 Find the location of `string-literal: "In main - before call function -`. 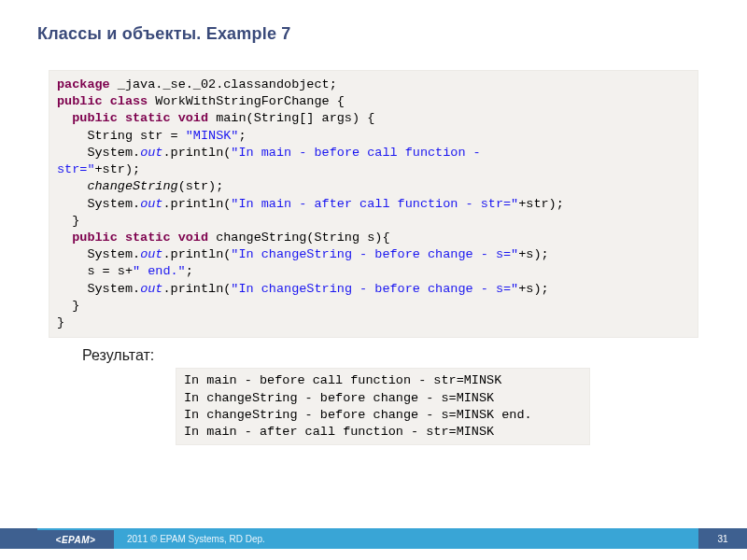

string-literal: "In main - before call function - is located at coordinates (359, 153).